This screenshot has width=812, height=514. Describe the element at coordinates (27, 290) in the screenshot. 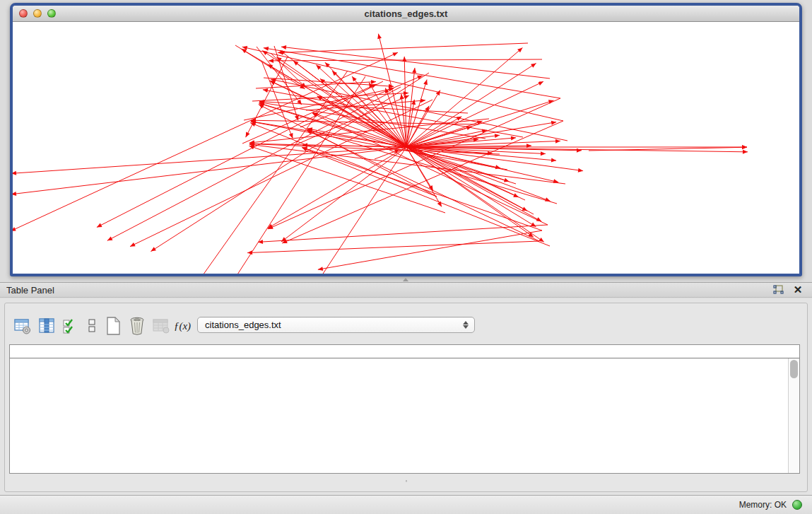

I see `table-panel-title: Table Panel` at that location.